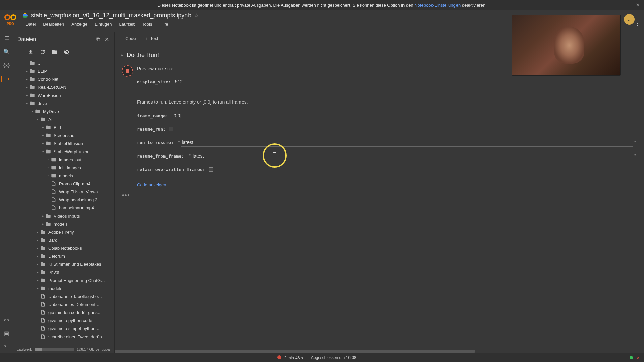 The width and height of the screenshot is (644, 362). What do you see at coordinates (152, 185) in the screenshot?
I see `show-code-link: Code anzeigen` at bounding box center [152, 185].